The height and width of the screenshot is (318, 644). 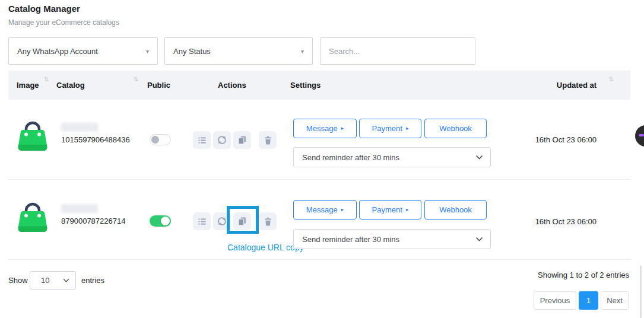 What do you see at coordinates (589, 300) in the screenshot?
I see `pagination-page-1-button: 1` at bounding box center [589, 300].